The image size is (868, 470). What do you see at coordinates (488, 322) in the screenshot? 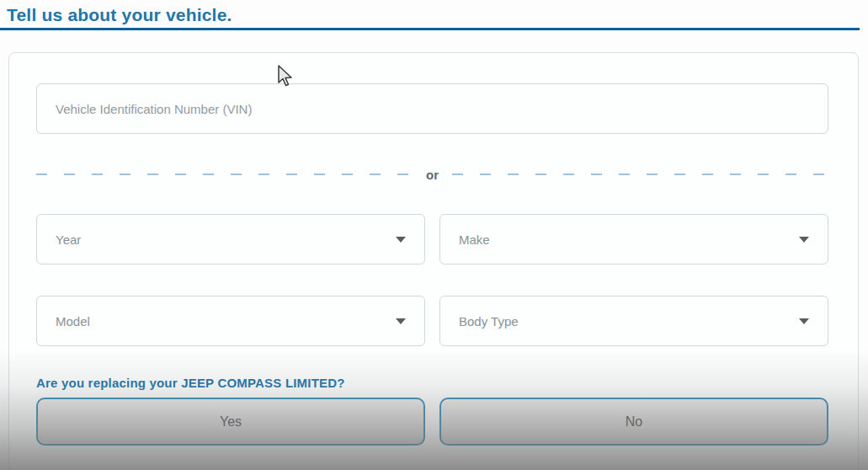
I see `body-type-dropdown-label: Body Type` at bounding box center [488, 322].